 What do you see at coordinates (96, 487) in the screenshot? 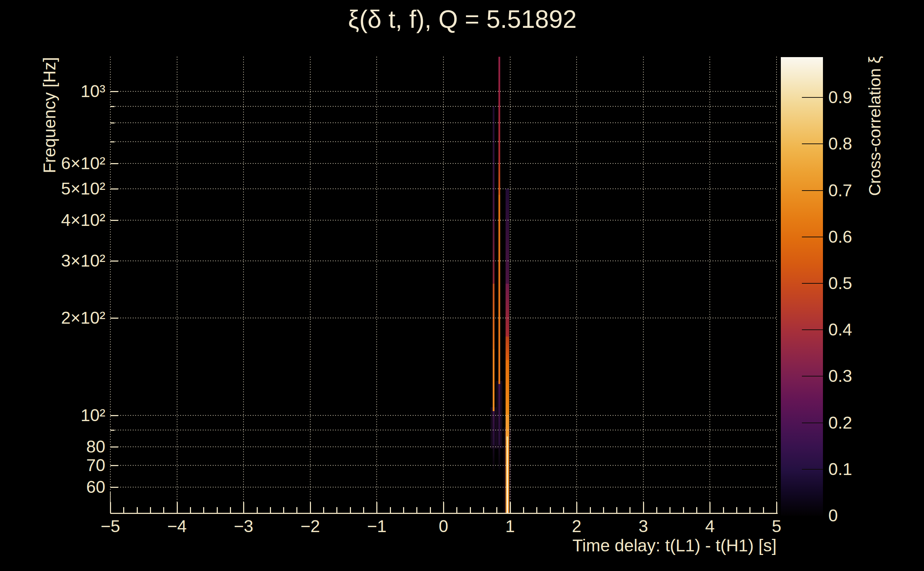
I see `y-tick-label: 60` at bounding box center [96, 487].